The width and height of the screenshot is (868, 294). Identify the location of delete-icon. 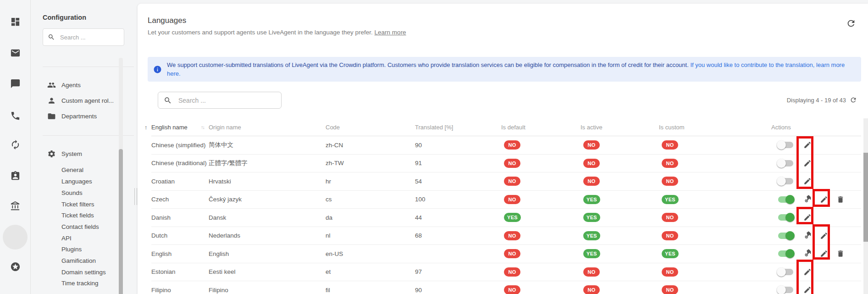
(840, 254).